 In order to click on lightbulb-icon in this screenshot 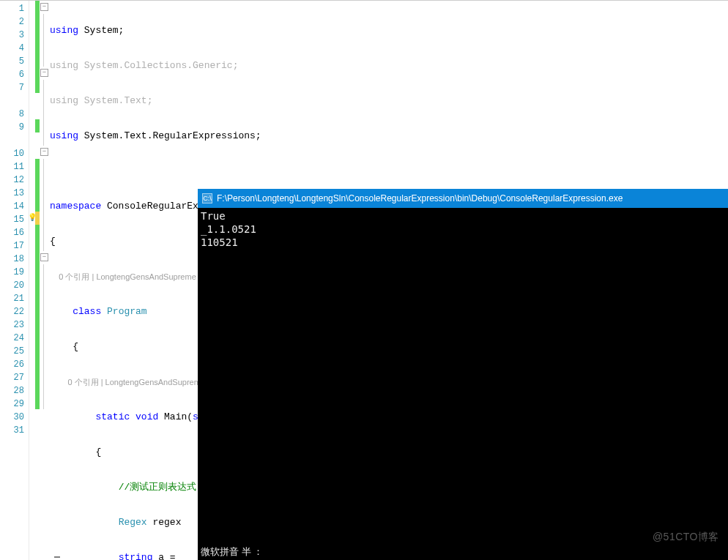, I will do `click(32, 218)`.